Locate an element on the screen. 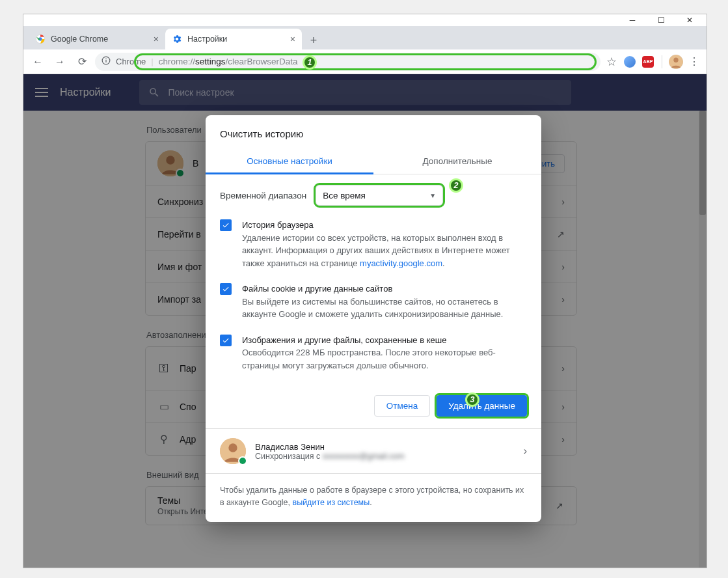 The height and width of the screenshot is (578, 728). extension-abp-icon: ABP is located at coordinates (648, 62).